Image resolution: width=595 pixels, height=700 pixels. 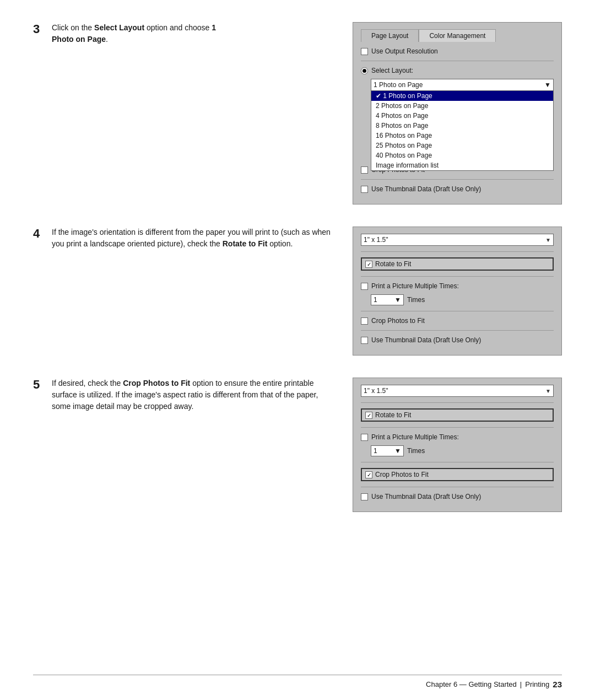 I want to click on tab-page-layout: Page Layout, so click(x=390, y=35).